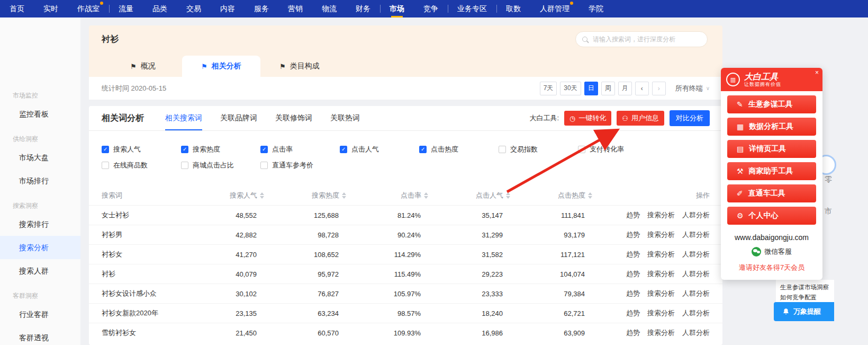 The image size is (868, 345). I want to click on analysis-tab: 关联修饰词, so click(294, 118).